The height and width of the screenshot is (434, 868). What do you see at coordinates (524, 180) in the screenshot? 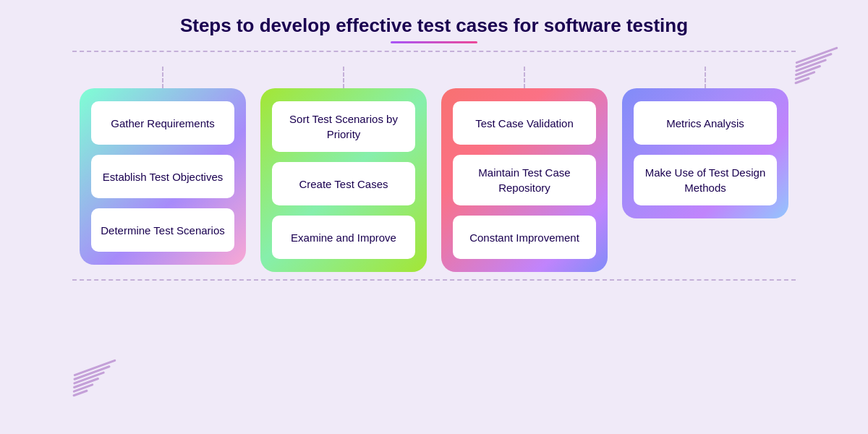
I see `item-maintain-test-case-repository: Maintain Test Case Repository` at bounding box center [524, 180].